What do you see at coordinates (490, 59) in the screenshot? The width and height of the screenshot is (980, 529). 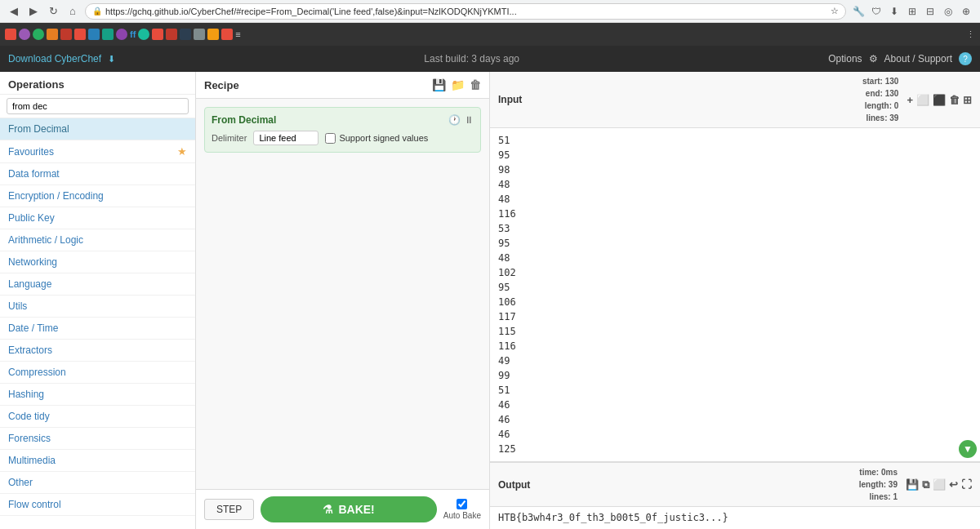 I see `app-header: Download CyberChef ⬇ Last build: 3 days …` at bounding box center [490, 59].